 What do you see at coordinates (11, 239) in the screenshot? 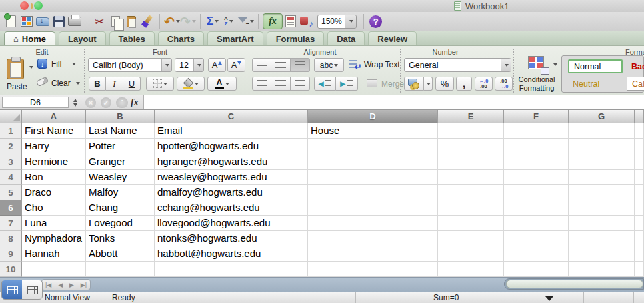
I see `row-header-8: 8` at bounding box center [11, 239].